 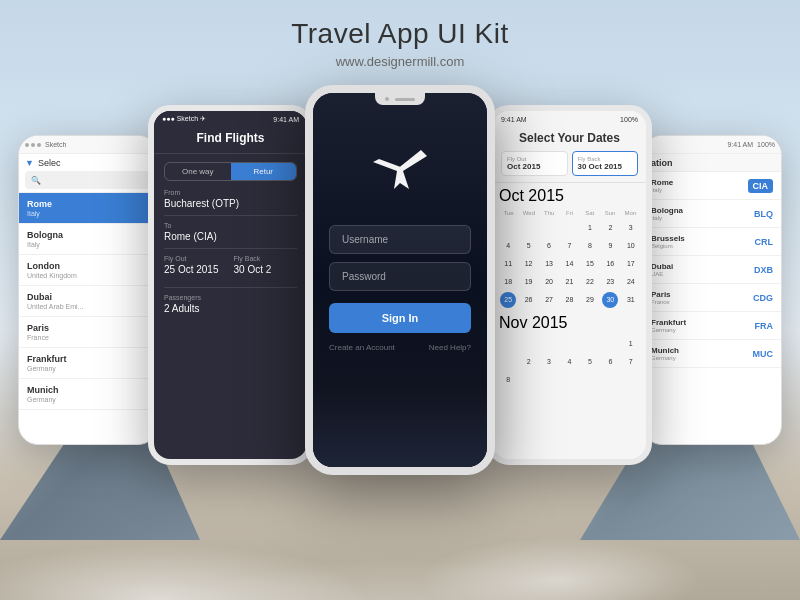 What do you see at coordinates (230, 216) in the screenshot?
I see `form-divider` at bounding box center [230, 216].